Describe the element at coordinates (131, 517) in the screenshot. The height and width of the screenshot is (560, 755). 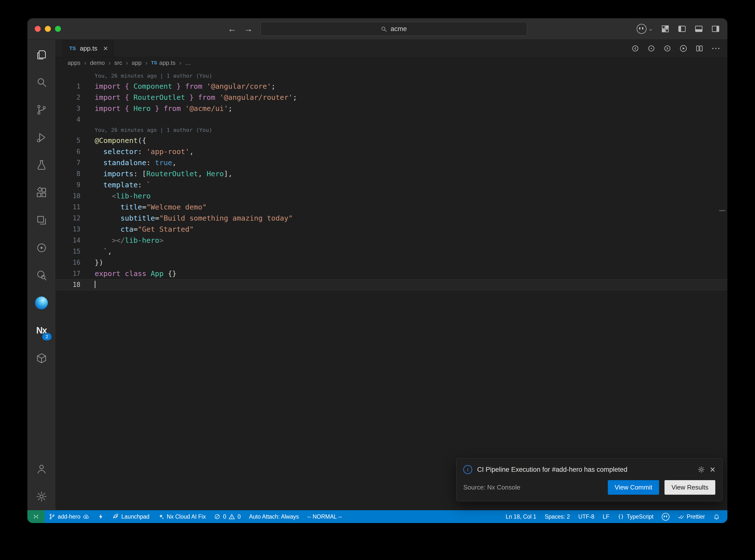
I see `status-launchpad: Launchpad` at that location.